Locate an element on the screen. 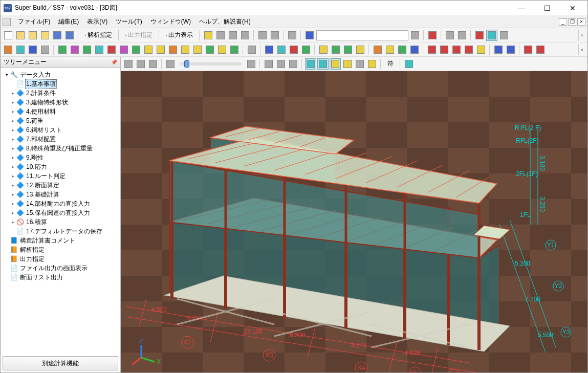 The width and height of the screenshot is (588, 373). tree-item-4: ▸🔷4.使用材料 is located at coordinates (60, 112).